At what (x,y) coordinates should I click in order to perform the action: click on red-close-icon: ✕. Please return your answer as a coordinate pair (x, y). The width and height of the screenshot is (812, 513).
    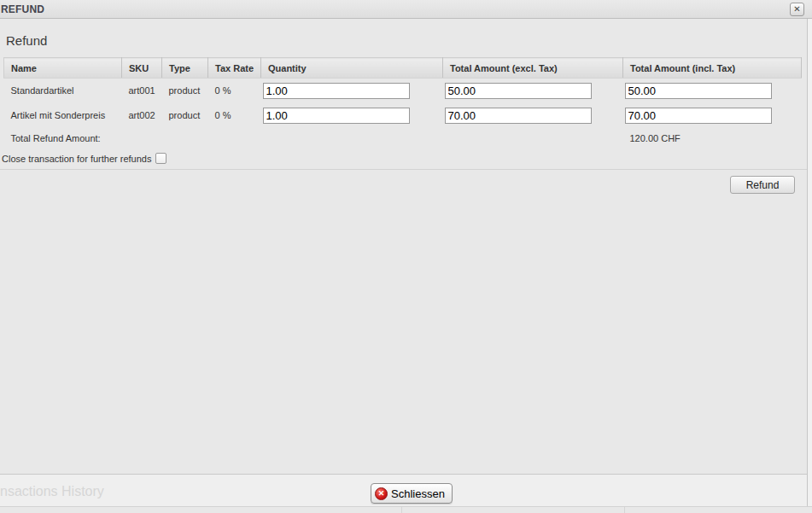
    Looking at the image, I should click on (381, 493).